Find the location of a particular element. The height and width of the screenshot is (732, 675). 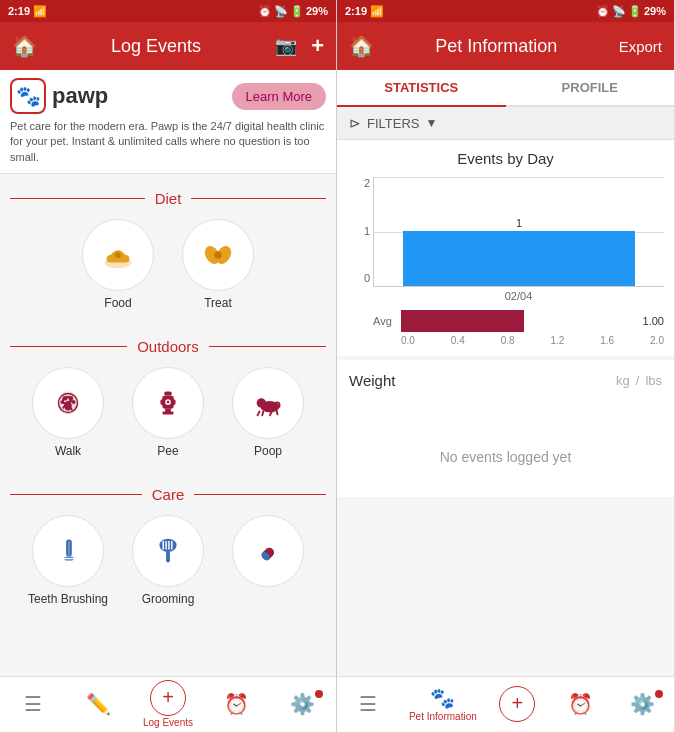

unit-lbs: lbs is located at coordinates (654, 380).